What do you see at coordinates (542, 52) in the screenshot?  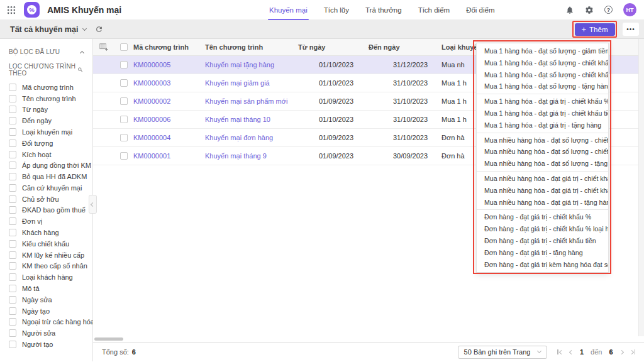 I see `add-type-menu-item: Mua 1 hàng hóa - đạt số lượng - giảm tiề…` at bounding box center [542, 52].